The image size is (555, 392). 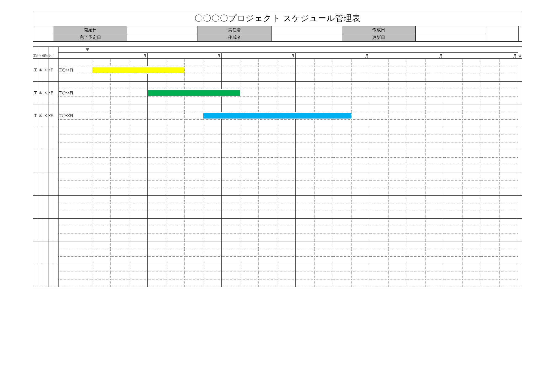 I want to click on cell-owner, so click(x=41, y=161).